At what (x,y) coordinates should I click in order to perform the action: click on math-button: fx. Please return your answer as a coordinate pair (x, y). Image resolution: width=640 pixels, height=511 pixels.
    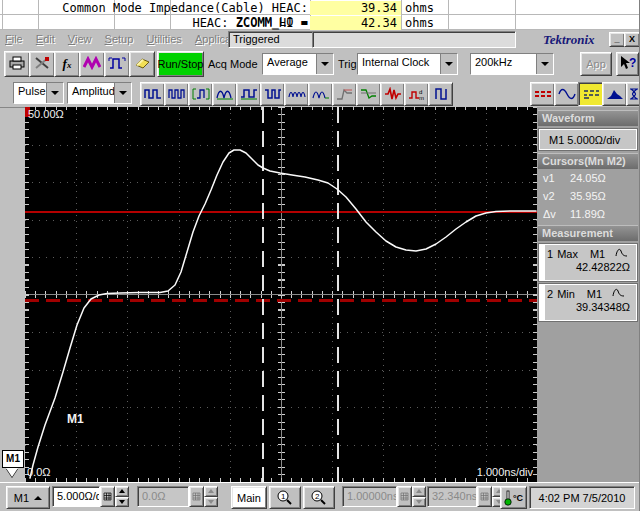
    Looking at the image, I should click on (67, 64).